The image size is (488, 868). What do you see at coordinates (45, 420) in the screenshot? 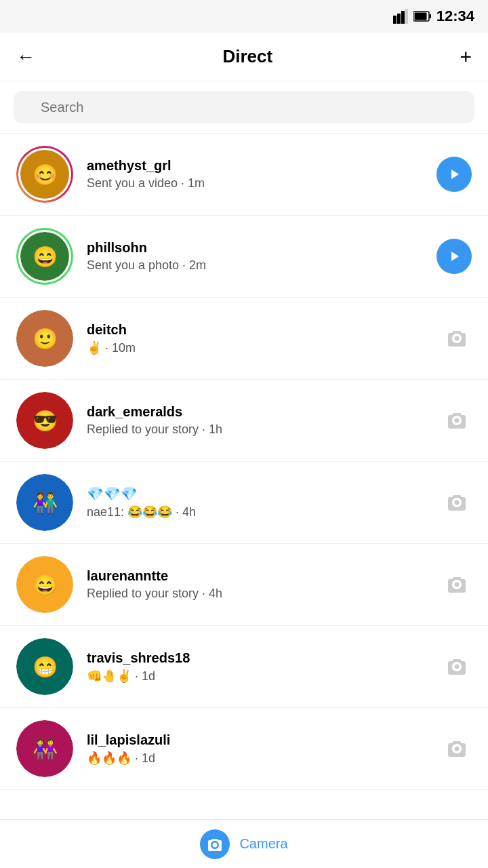
I see `avatar: 😎` at bounding box center [45, 420].